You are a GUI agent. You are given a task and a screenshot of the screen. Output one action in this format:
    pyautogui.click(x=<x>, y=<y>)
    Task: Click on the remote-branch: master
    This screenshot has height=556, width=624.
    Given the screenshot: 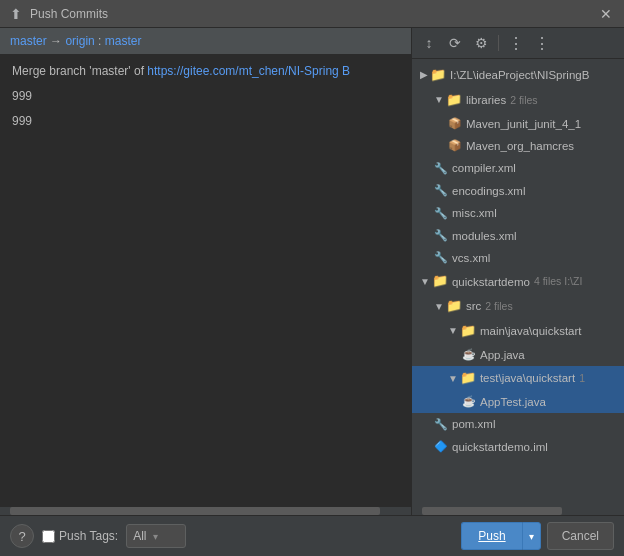 What is the action you would take?
    pyautogui.click(x=124, y=41)
    